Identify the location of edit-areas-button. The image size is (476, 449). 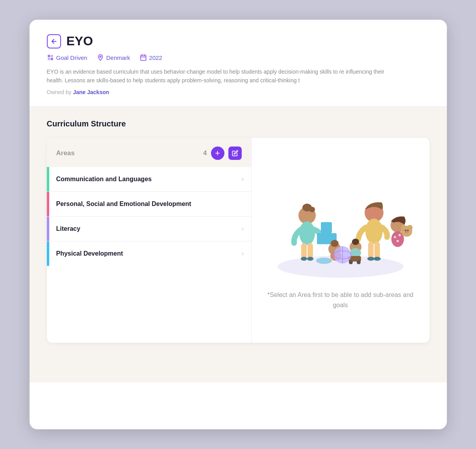
(235, 153).